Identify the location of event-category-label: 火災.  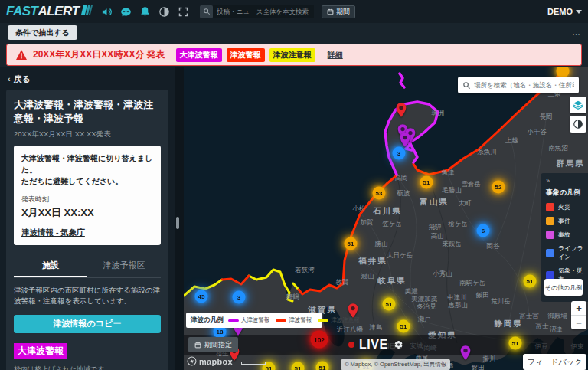
(564, 207).